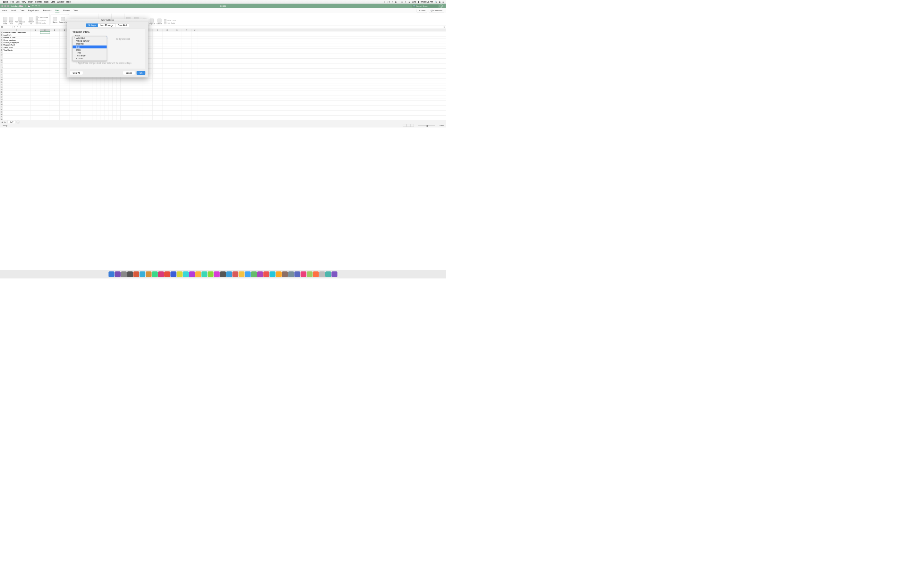 The height and width of the screenshot is (577, 924). What do you see at coordinates (444, 2) in the screenshot?
I see `notifications-icon: ☰` at bounding box center [444, 2].